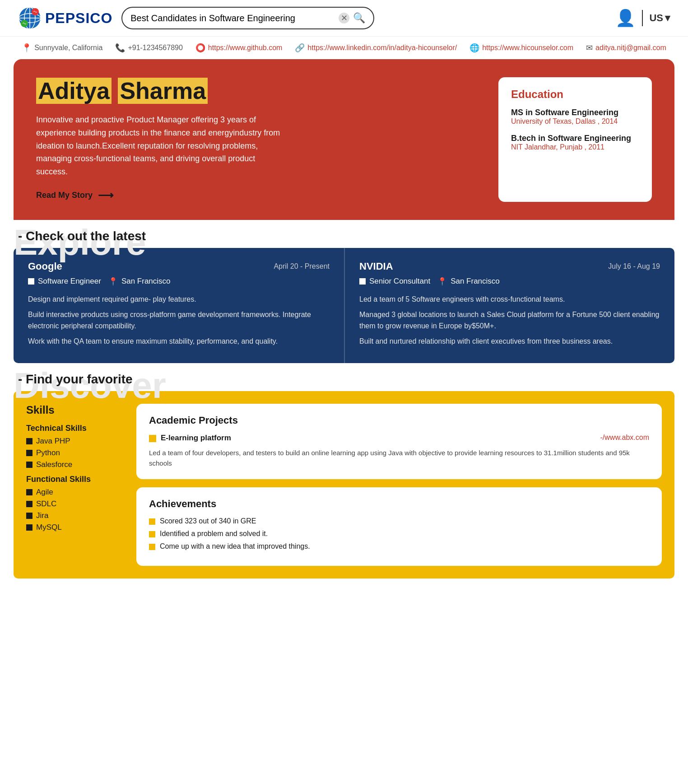 This screenshot has width=688, height=784. I want to click on location-item: 📍 Sunnyvale, California, so click(62, 48).